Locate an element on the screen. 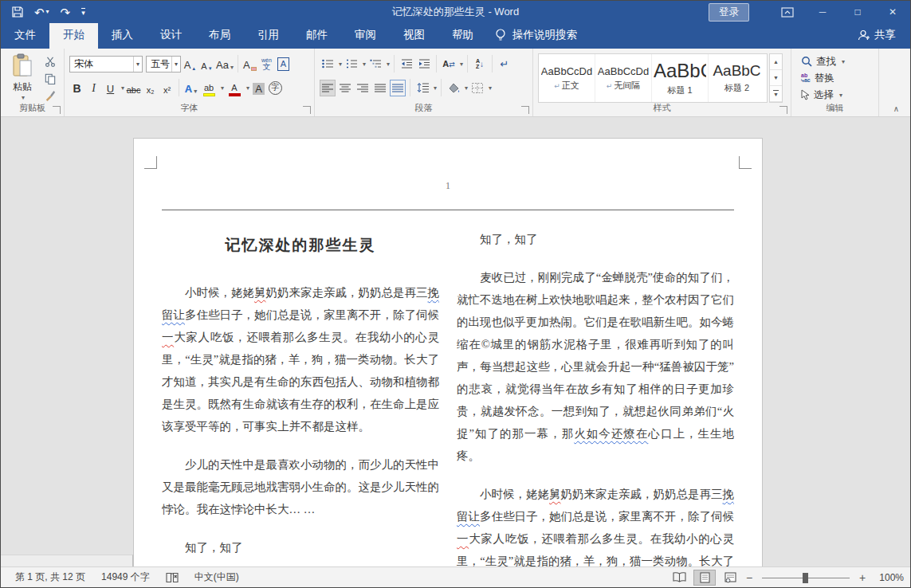  paste-dropdown-icon: ▾ is located at coordinates (23, 97).